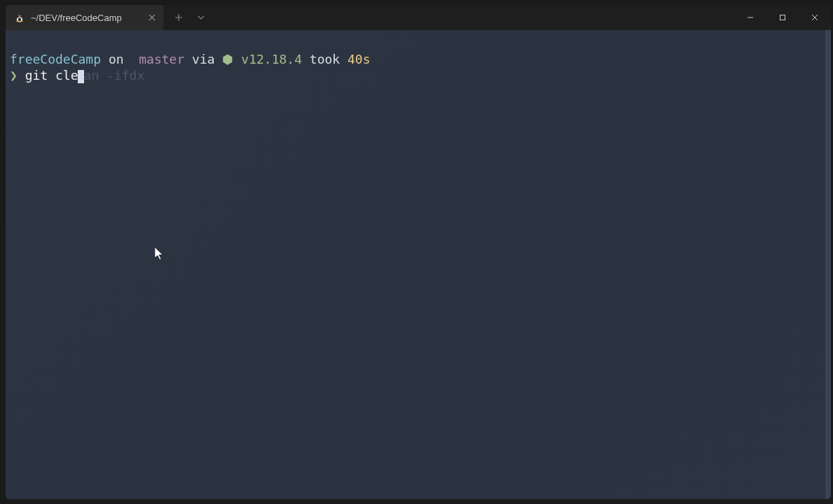 The height and width of the screenshot is (504, 833). Describe the element at coordinates (14, 76) in the screenshot. I see `prompt-arrow-icon: ❯` at that location.